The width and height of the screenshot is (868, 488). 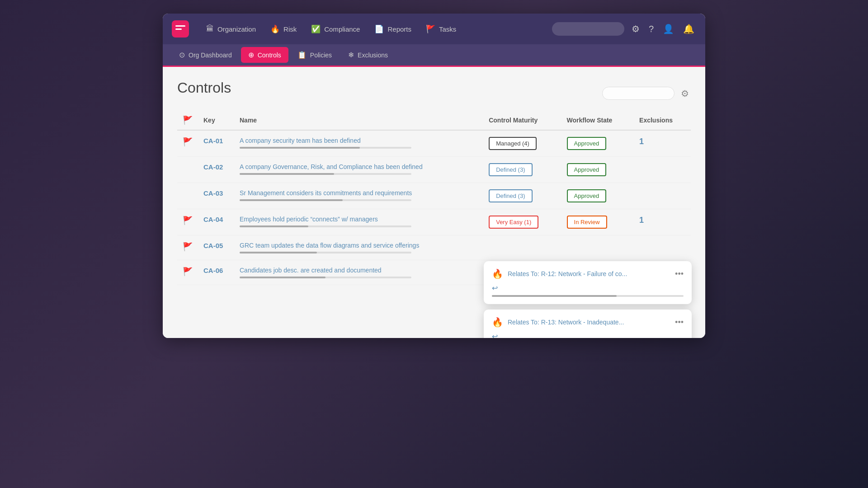 I want to click on row-name-cell: A company security team has been defined, so click(x=359, y=144).